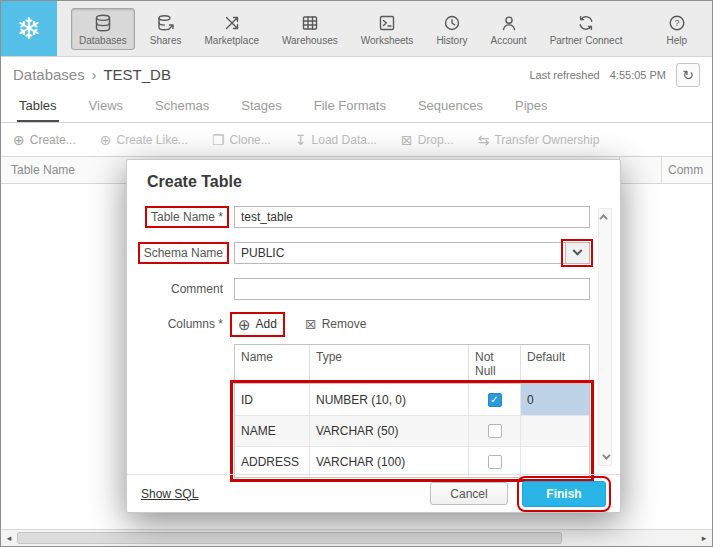 Image resolution: width=713 pixels, height=547 pixels. Describe the element at coordinates (688, 75) in the screenshot. I see `refresh-button: ↻` at that location.